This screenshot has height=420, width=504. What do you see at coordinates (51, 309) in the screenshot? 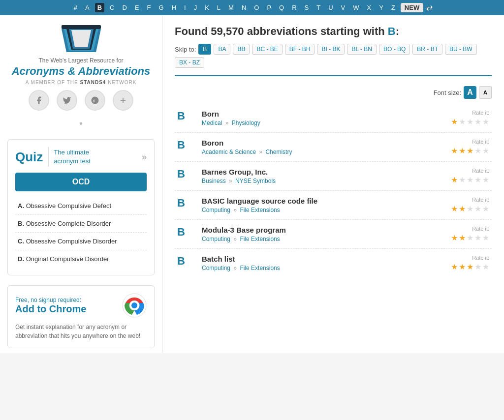
I see `chrome-title: Add to Chrome` at bounding box center [51, 309].